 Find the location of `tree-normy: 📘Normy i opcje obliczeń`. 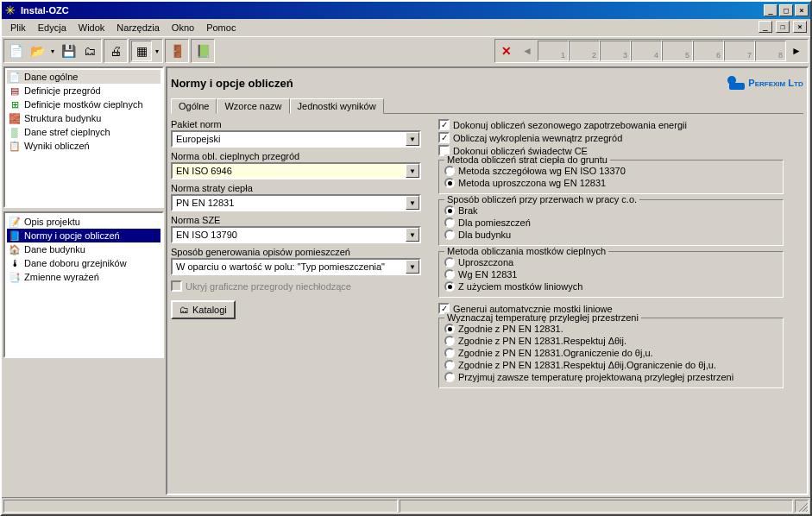

tree-normy: 📘Normy i opcje obliczeń is located at coordinates (84, 236).